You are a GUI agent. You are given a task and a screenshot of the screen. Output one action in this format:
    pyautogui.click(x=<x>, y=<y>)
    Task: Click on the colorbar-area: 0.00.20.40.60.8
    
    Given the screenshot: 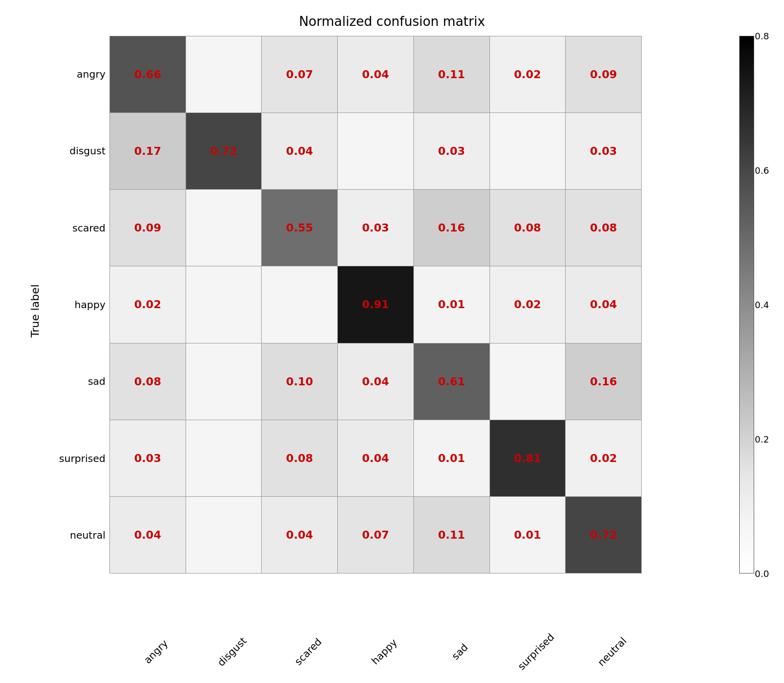 What is the action you would take?
    pyautogui.click(x=755, y=305)
    